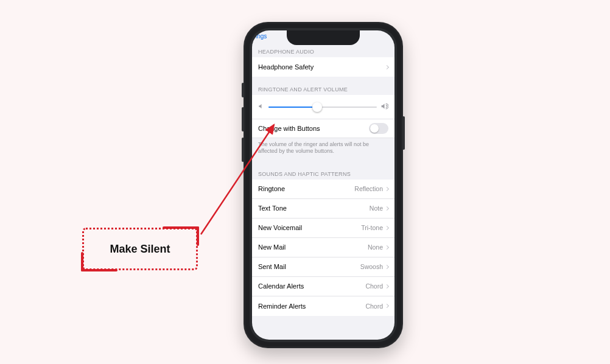 The image size is (610, 364). Describe the element at coordinates (313, 247) in the screenshot. I see `row-label: New Mail` at that location.